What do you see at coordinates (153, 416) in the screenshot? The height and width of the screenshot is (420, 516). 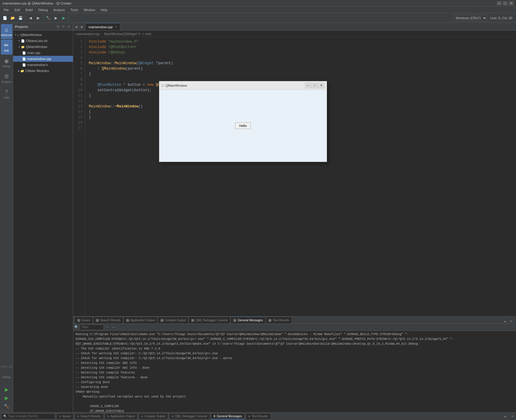 I see `status-tab-compile: 4 Compile Output` at bounding box center [153, 416].